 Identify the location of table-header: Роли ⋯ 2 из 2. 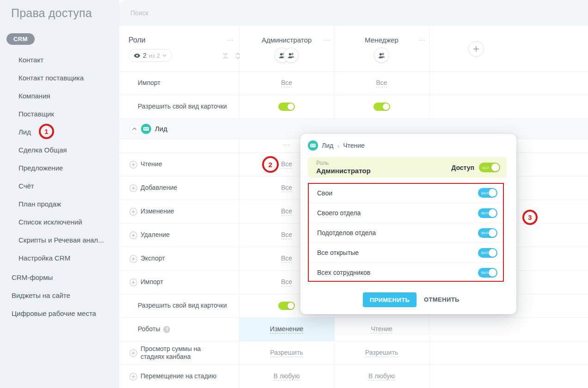
(354, 49).